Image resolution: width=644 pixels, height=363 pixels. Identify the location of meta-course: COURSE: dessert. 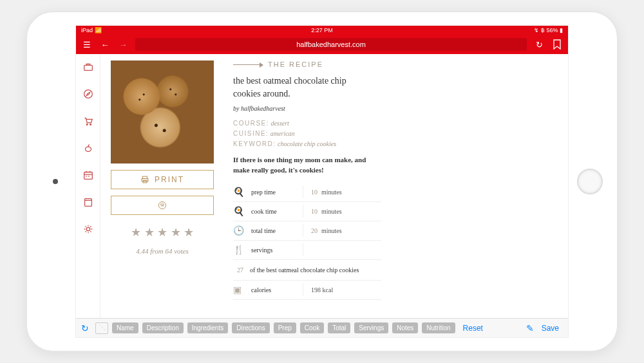
(392, 124).